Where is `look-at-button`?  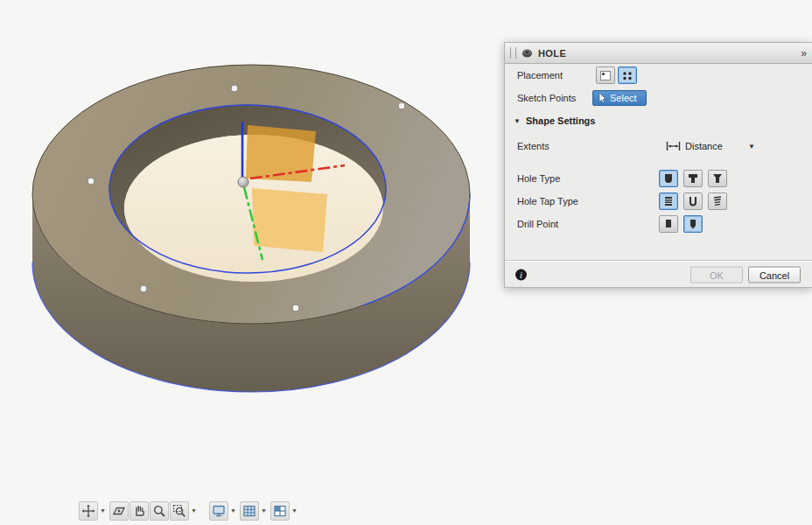
look-at-button is located at coordinates (119, 511).